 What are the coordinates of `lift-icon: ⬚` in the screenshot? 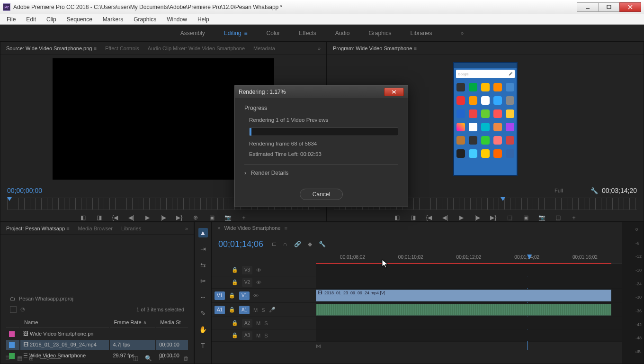 It's located at (510, 218).